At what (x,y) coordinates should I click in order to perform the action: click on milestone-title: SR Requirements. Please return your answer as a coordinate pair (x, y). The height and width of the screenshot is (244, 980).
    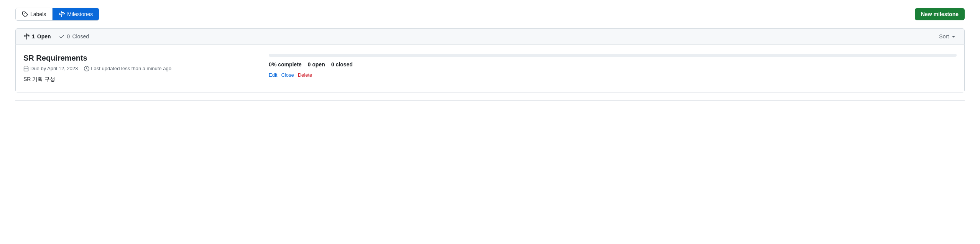
    Looking at the image, I should click on (138, 58).